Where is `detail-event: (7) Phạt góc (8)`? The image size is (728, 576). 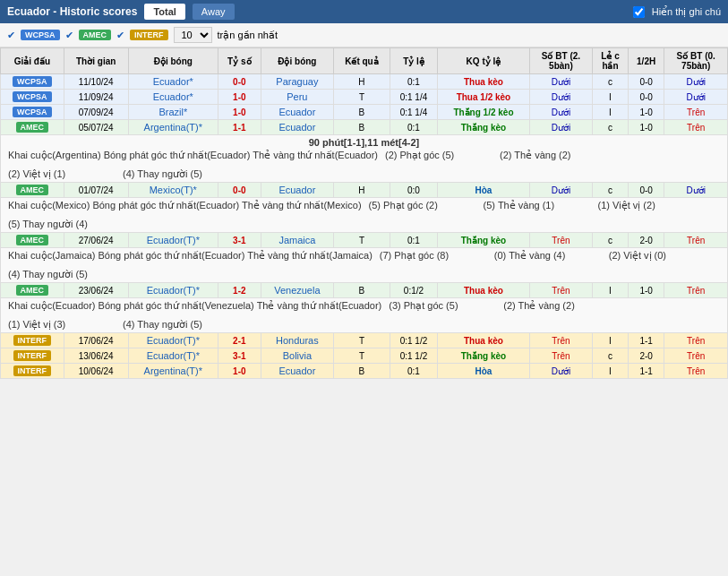
detail-event: (7) Phạt góc (8) is located at coordinates (433, 256).